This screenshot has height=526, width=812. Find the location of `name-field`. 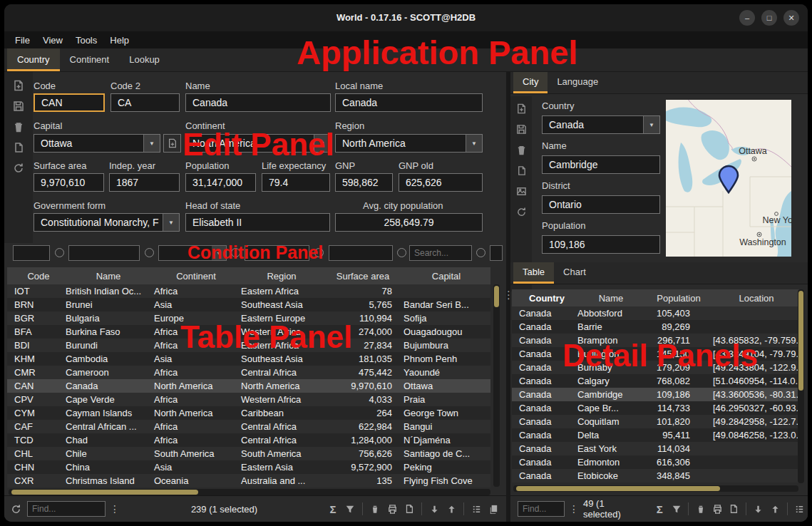

name-field is located at coordinates (258, 103).